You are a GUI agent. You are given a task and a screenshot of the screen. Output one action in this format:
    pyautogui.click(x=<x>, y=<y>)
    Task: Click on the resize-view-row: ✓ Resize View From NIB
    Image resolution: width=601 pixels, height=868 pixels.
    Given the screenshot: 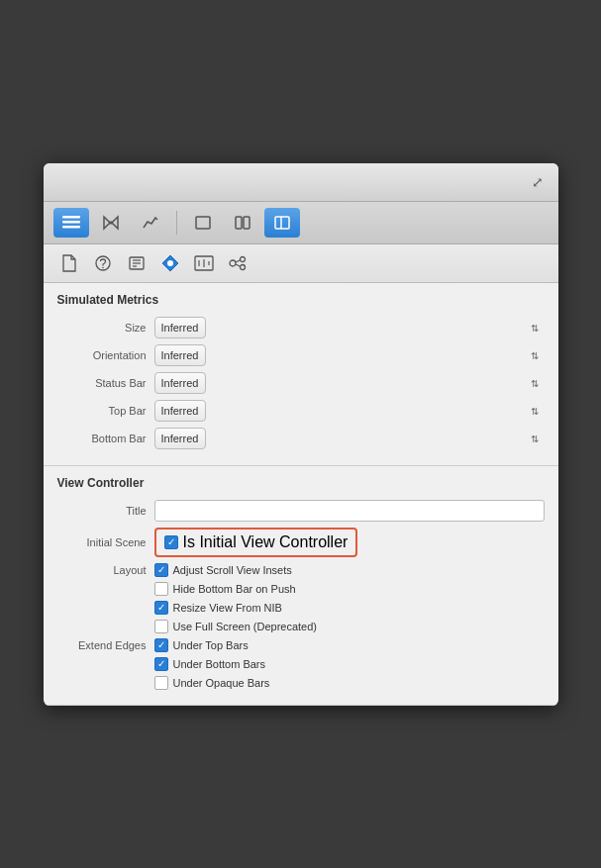 What is the action you would take?
    pyautogui.click(x=301, y=608)
    